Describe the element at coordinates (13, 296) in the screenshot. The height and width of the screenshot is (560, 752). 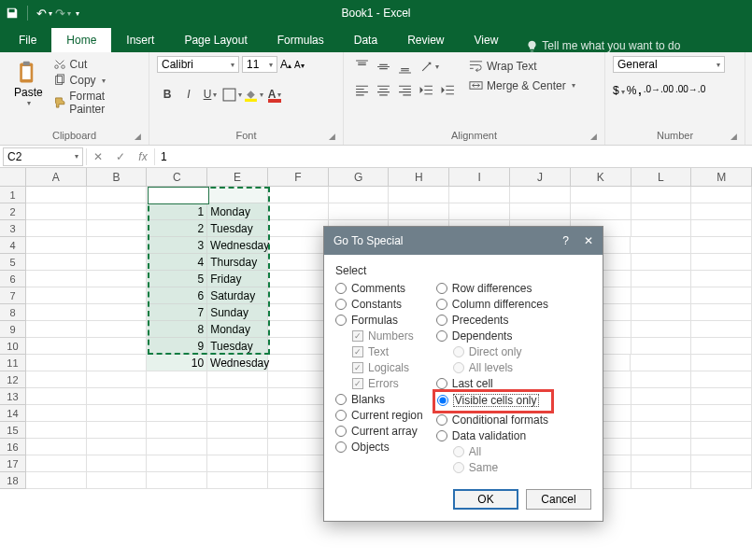
I see `row-header: 7` at that location.